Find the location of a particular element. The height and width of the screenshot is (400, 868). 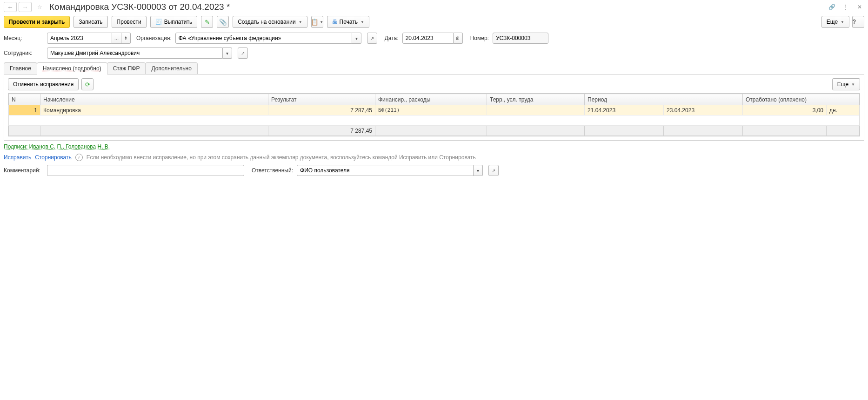

date-input is located at coordinates (428, 38).